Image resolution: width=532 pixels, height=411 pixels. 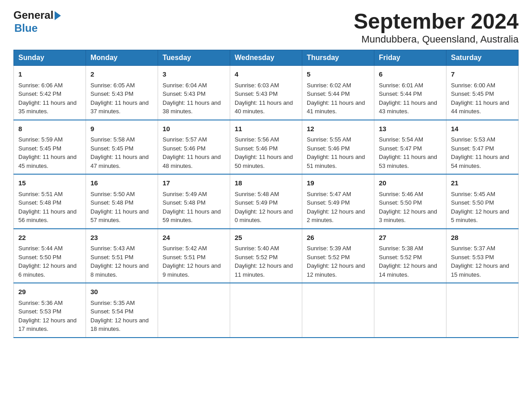 I want to click on calendar-cell: 29Sunrise: 5:36 AMSunset: 5:53 PMDayligh…, so click(x=50, y=310).